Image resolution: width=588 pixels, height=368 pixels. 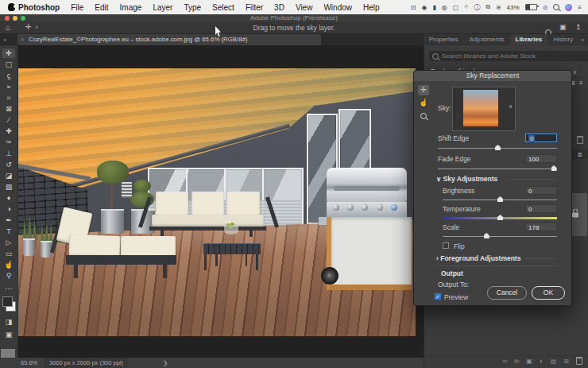 What do you see at coordinates (9, 209) in the screenshot?
I see `dodge-tool: ◑` at bounding box center [9, 209].